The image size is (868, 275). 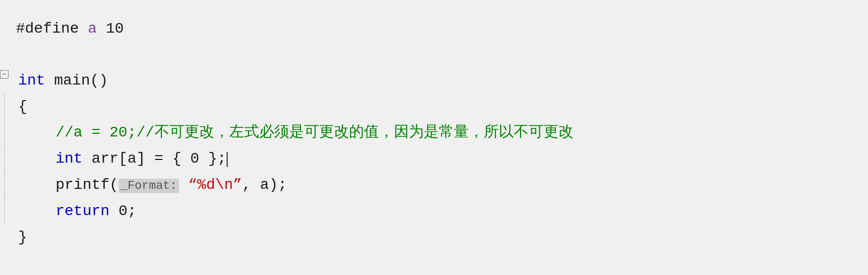 What do you see at coordinates (265, 185) in the screenshot?
I see `printf-args: , a);` at bounding box center [265, 185].